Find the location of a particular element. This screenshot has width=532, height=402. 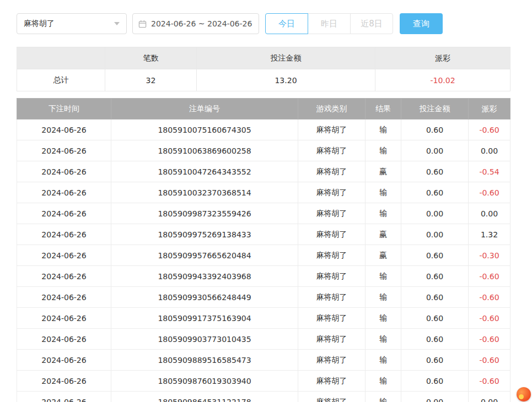

cell-order-id: 1805910047264343552 is located at coordinates (205, 172).